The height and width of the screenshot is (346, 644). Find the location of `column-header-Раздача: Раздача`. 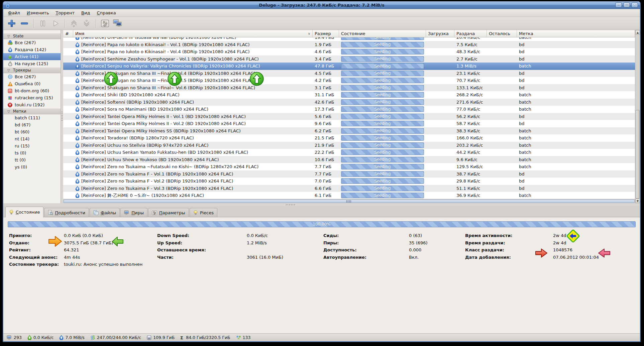

column-header-Раздача: Раздача is located at coordinates (471, 33).